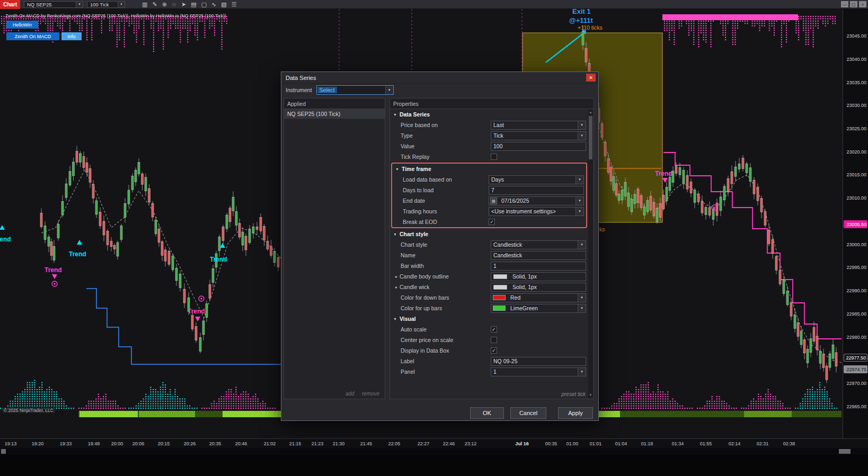  What do you see at coordinates (139, 444) in the screenshot?
I see `time-label: 20:06` at bounding box center [139, 444].